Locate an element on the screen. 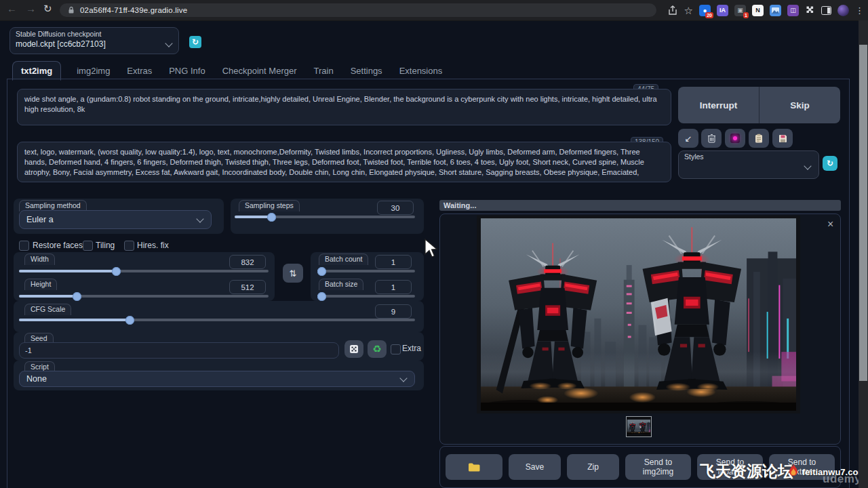  batch-count-slider is located at coordinates (366, 271).